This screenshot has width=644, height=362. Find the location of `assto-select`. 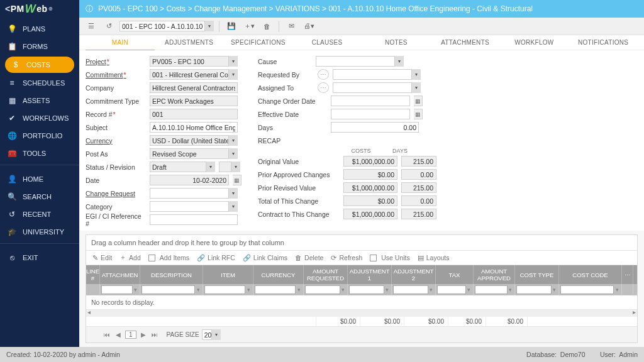

assto-select is located at coordinates (377, 88).